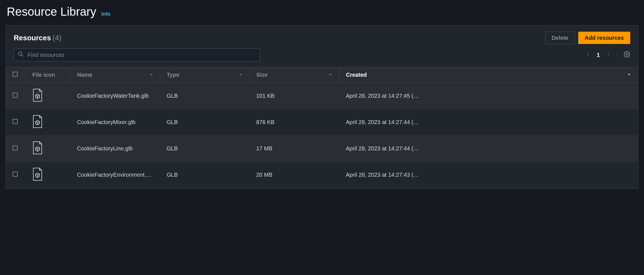 This screenshot has height=275, width=644. What do you see at coordinates (57, 38) in the screenshot?
I see `resources-count: (4)` at bounding box center [57, 38].